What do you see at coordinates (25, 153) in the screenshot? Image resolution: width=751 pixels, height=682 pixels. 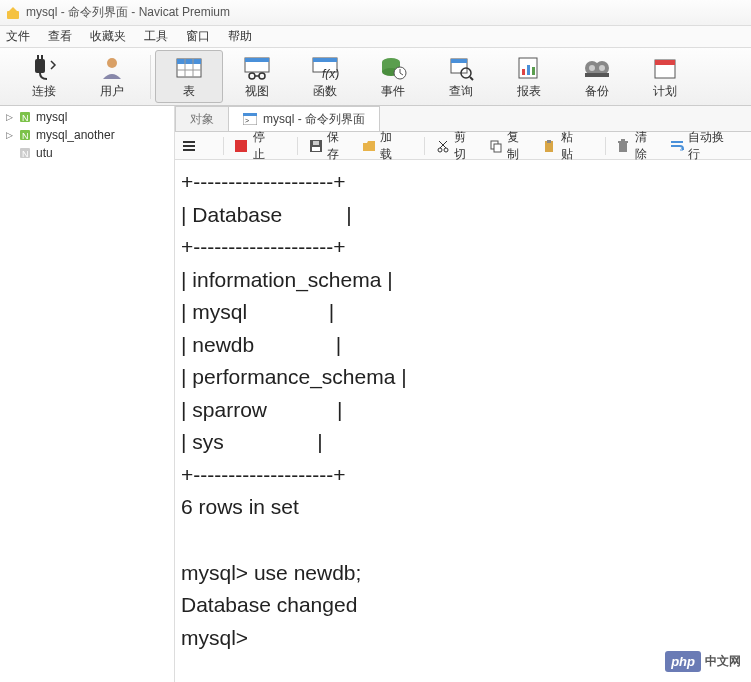 I see `database-icon-inactive: N` at bounding box center [25, 153].